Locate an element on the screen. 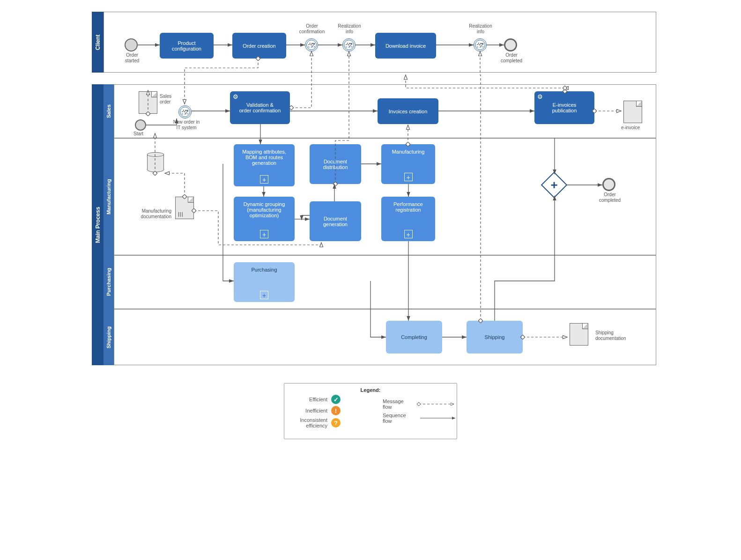  mfg-end-event is located at coordinates (609, 184).